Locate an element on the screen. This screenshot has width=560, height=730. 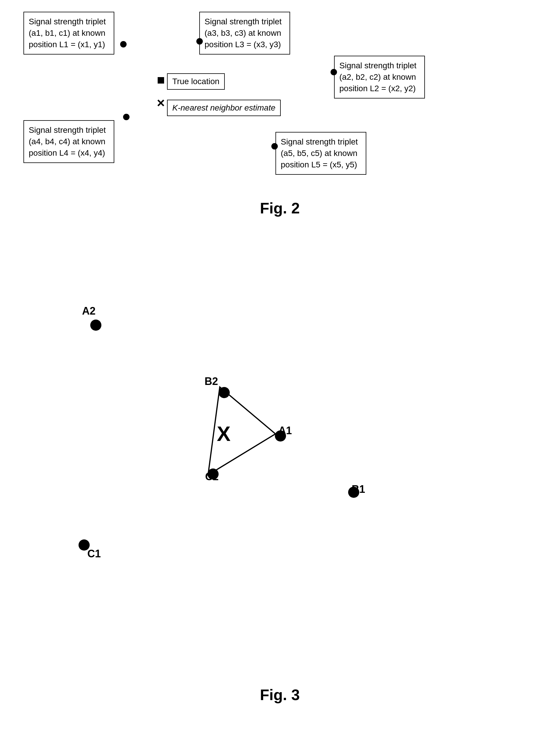
box-l5-line3: position L5 = (x5, y5) is located at coordinates (319, 165).